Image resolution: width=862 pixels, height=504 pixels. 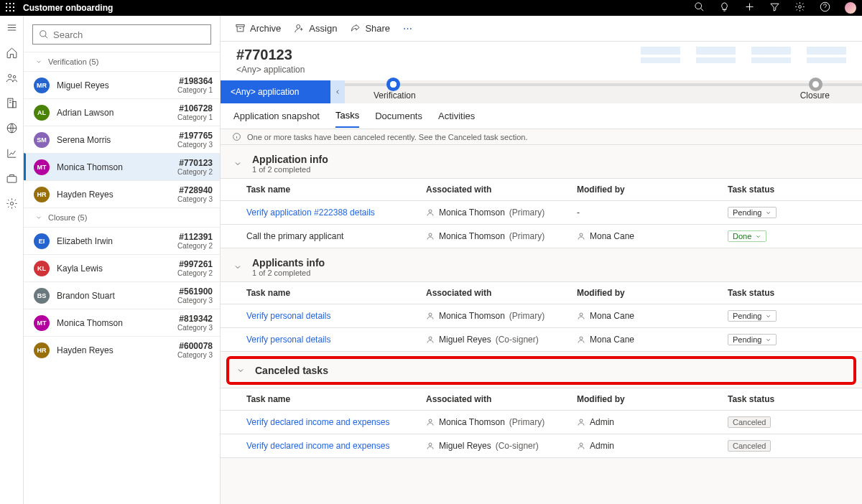 I want to click on search-box, so click(x=122, y=34).